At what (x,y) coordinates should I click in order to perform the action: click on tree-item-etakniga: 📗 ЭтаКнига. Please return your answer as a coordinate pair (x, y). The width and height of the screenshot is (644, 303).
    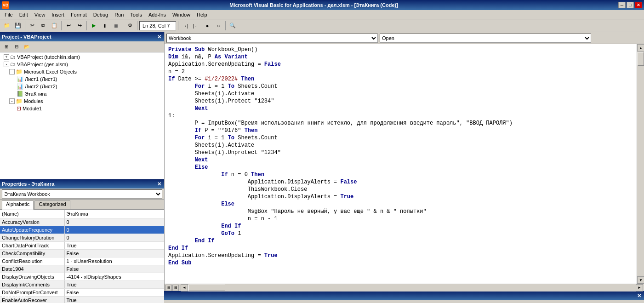
    Looking at the image, I should click on (82, 94).